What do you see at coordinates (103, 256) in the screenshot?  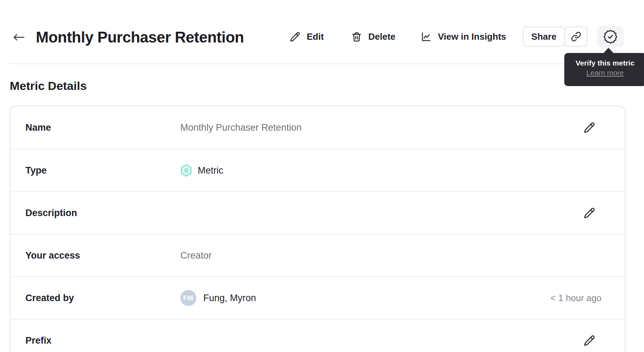 I see `row-label: Your access` at bounding box center [103, 256].